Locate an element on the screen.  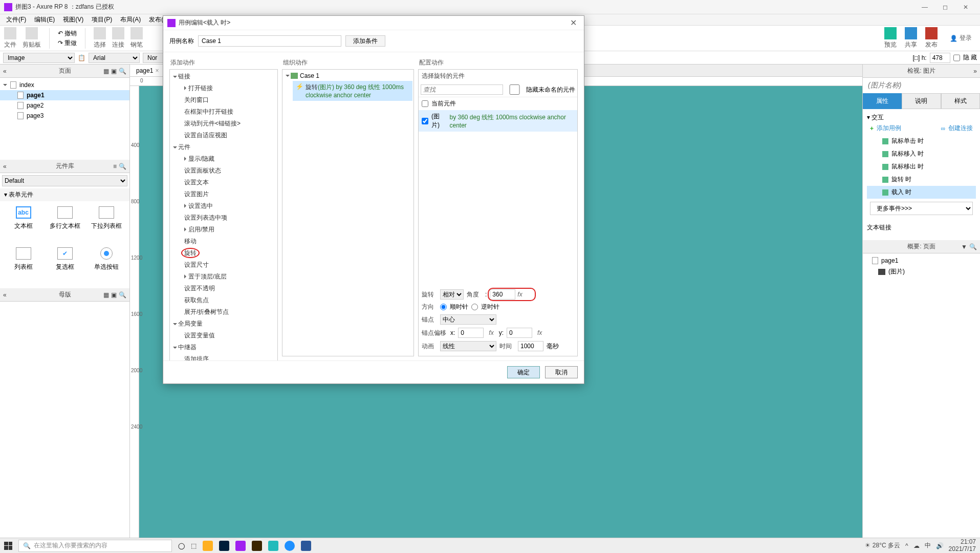
action-open-in-frame: 在框架中打开链接 is located at coordinates (224, 112).